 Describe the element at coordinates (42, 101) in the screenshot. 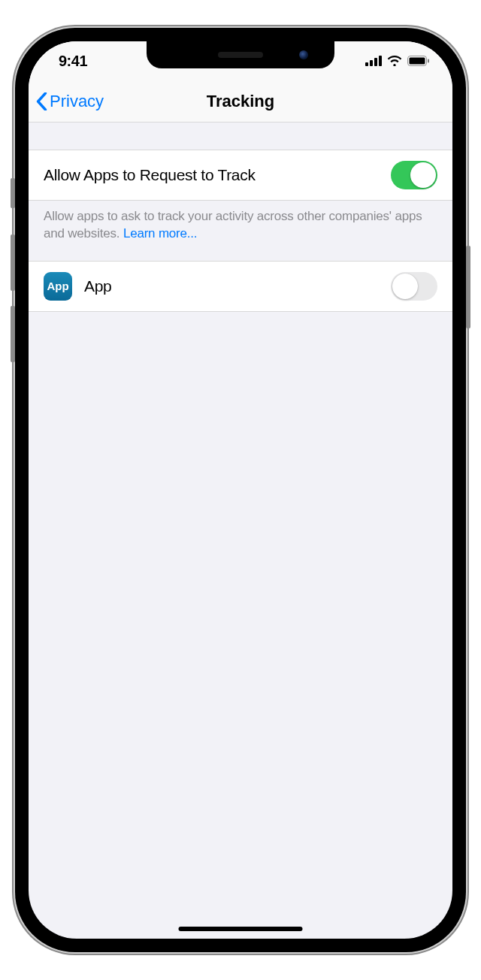

I see `chevron-left-icon` at that location.